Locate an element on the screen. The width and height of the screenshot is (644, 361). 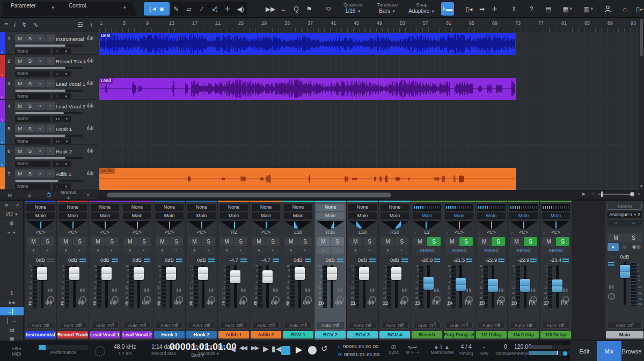
split-tool-button: ∕ is located at coordinates (202, 9).